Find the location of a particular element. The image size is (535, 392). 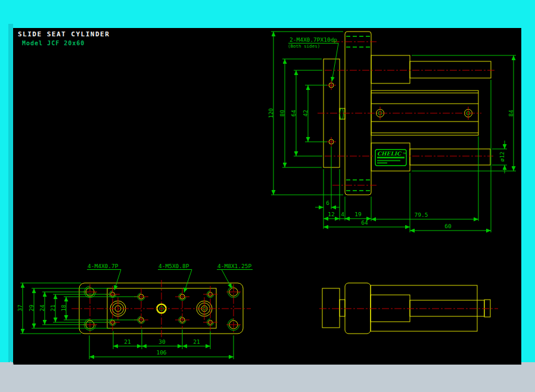

logo-brand: CHELIC is located at coordinates (390, 154).